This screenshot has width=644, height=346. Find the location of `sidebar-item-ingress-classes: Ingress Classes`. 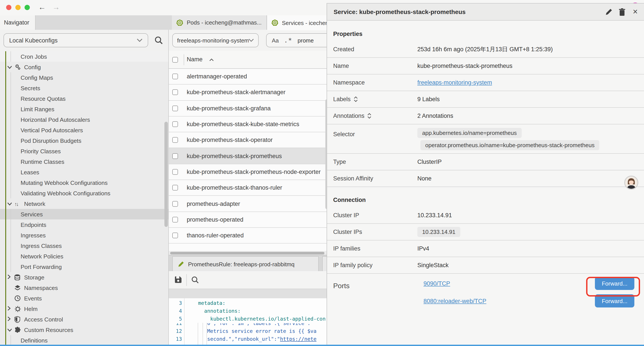

sidebar-item-ingress-classes: Ingress Classes is located at coordinates (84, 246).